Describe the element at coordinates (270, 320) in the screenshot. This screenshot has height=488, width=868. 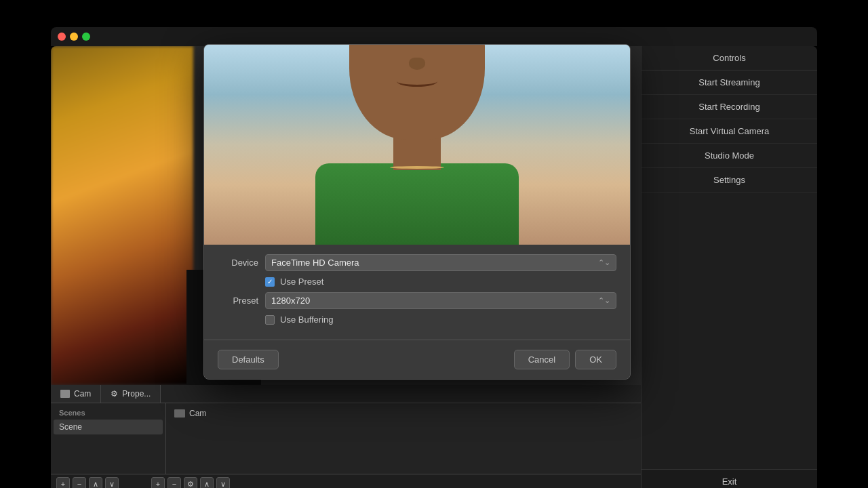
I see `use-buffering-checkbox` at that location.